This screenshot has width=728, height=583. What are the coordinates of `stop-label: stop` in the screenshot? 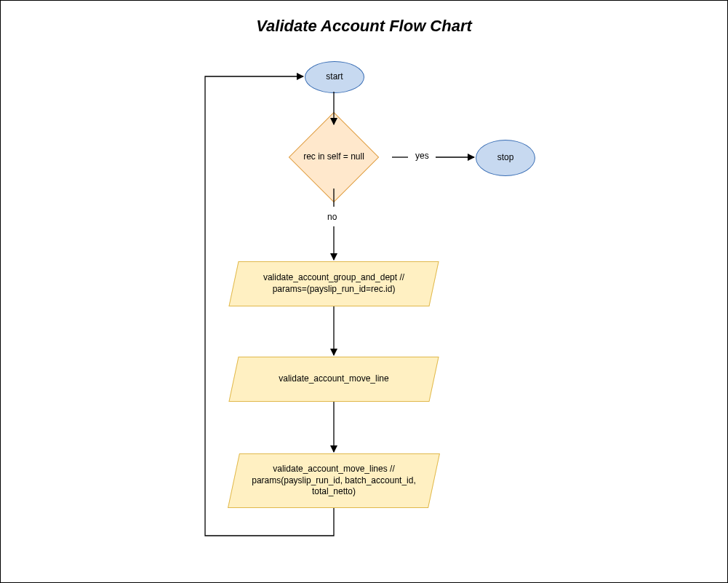 It's located at (506, 158).